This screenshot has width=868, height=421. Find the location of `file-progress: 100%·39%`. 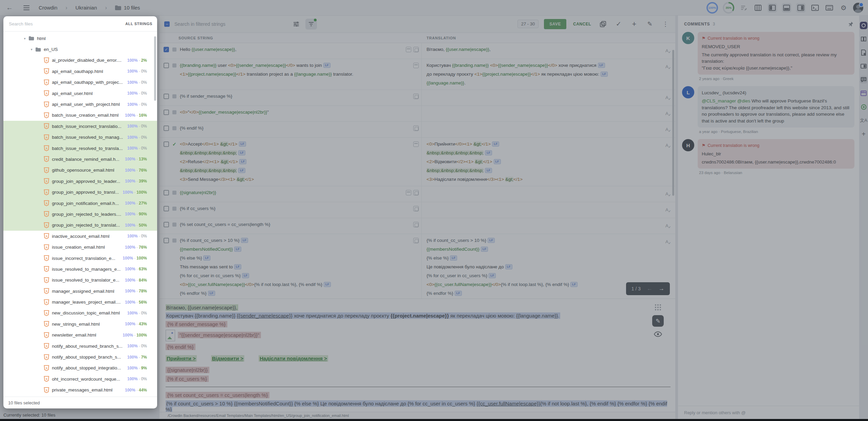

file-progress: 100%·39% is located at coordinates (136, 181).